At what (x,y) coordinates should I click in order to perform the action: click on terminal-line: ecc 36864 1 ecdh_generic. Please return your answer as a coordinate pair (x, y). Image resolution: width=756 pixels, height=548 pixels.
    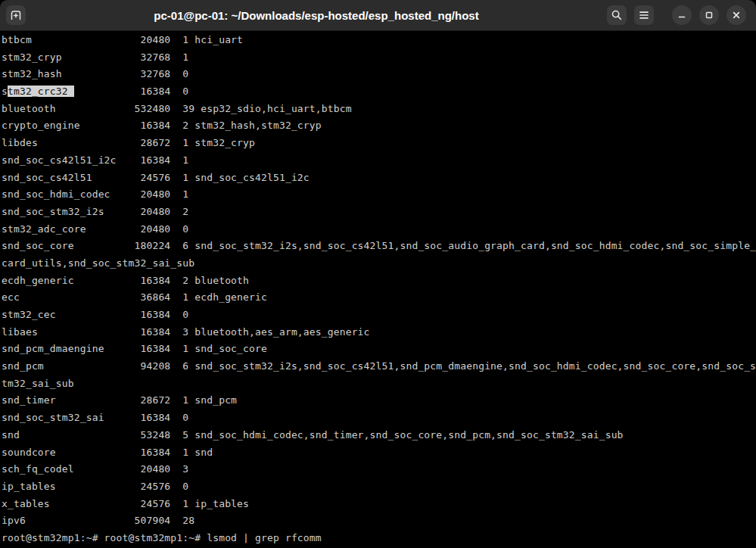
    Looking at the image, I should click on (378, 298).